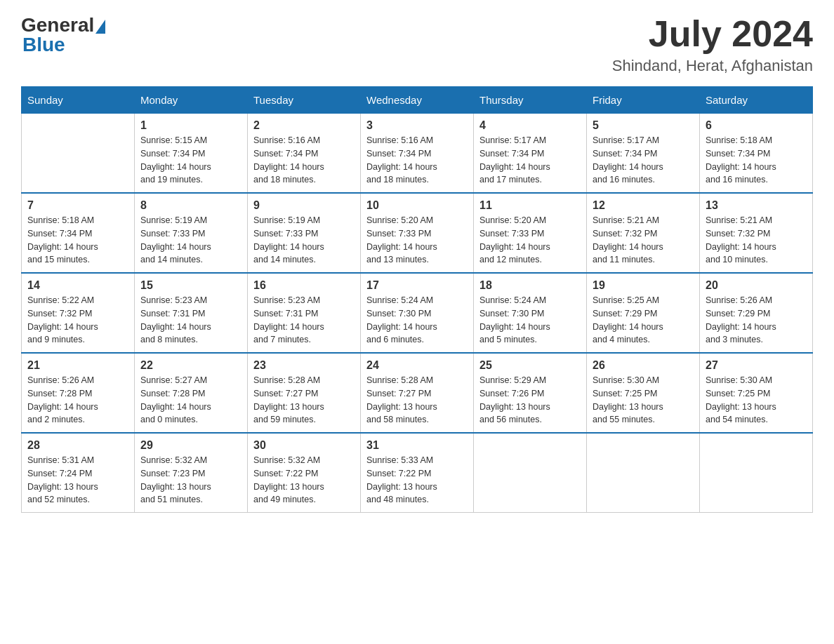  Describe the element at coordinates (756, 126) in the screenshot. I see `day-number: 6` at that location.